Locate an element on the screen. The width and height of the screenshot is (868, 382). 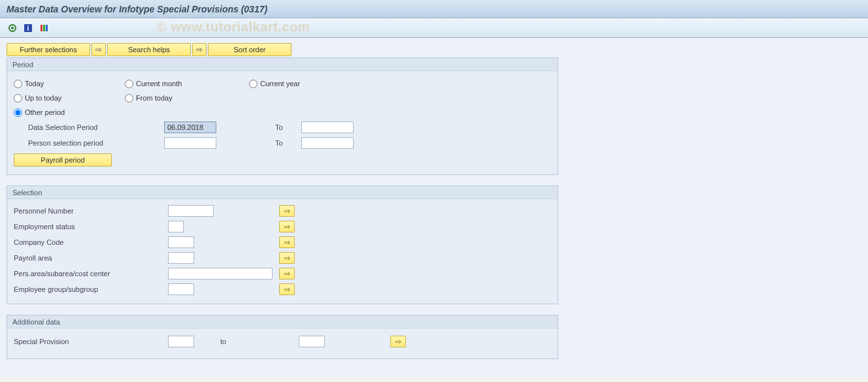
further-selections-button: Further selections is located at coordinates (48, 50).